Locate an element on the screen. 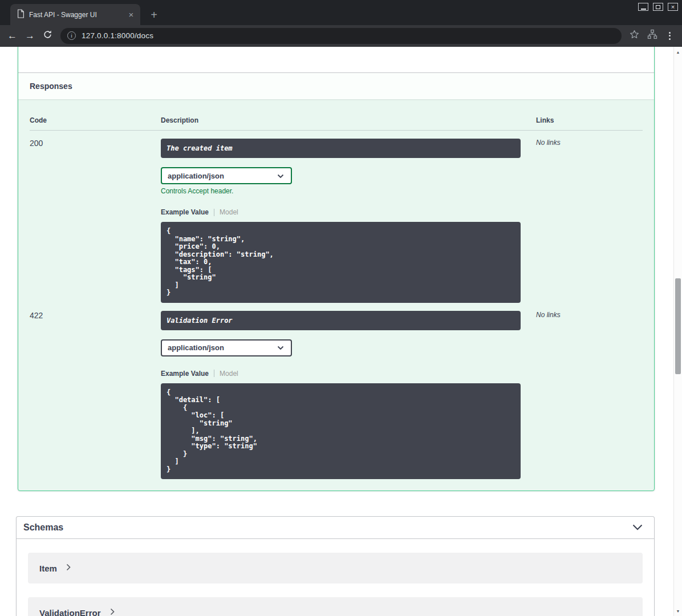  operation-body-top is located at coordinates (336, 60).